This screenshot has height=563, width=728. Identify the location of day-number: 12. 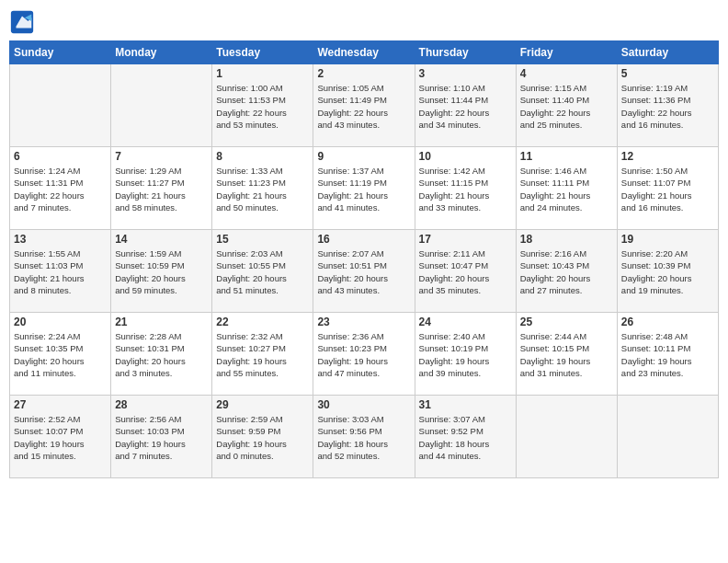
(667, 156).